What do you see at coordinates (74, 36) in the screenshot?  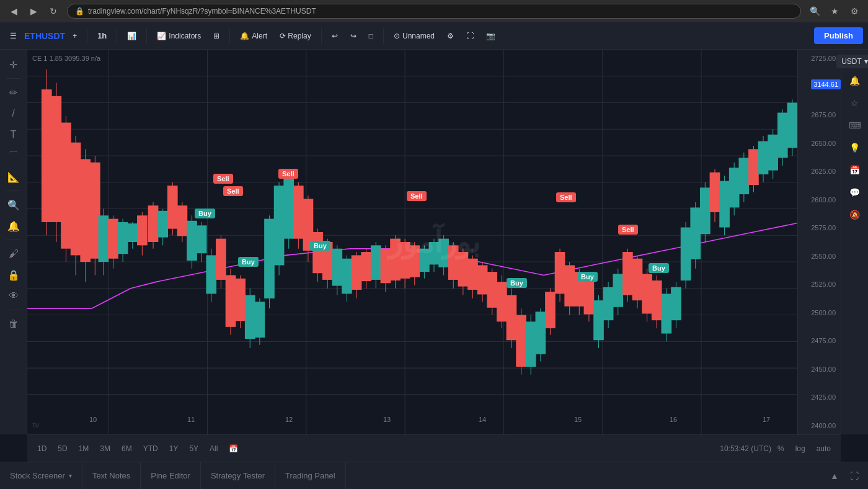 I see `add-symbol-button: +` at bounding box center [74, 36].